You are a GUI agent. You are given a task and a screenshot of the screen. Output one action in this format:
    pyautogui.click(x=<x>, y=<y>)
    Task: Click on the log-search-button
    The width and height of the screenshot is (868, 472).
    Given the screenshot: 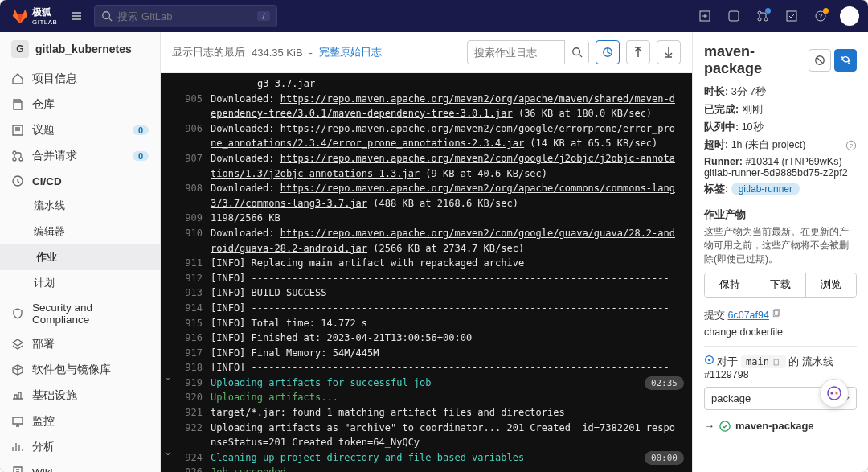 What is the action you would take?
    pyautogui.click(x=576, y=52)
    